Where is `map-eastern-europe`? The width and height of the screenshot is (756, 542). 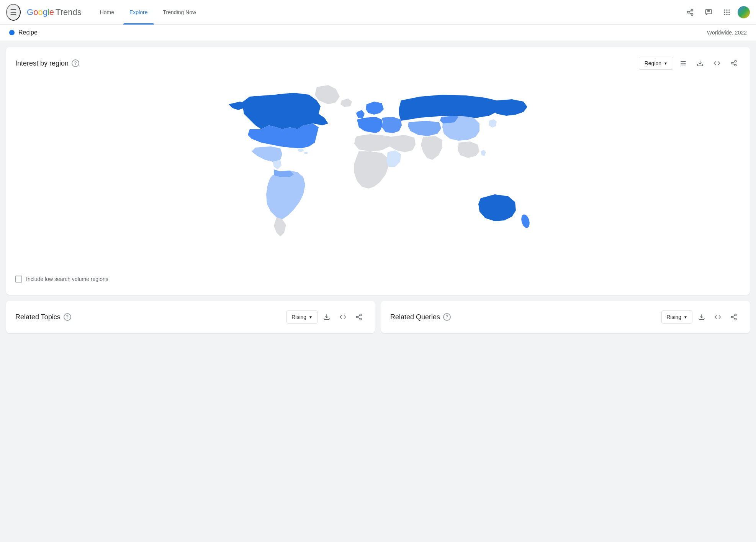
map-eastern-europe is located at coordinates (392, 125).